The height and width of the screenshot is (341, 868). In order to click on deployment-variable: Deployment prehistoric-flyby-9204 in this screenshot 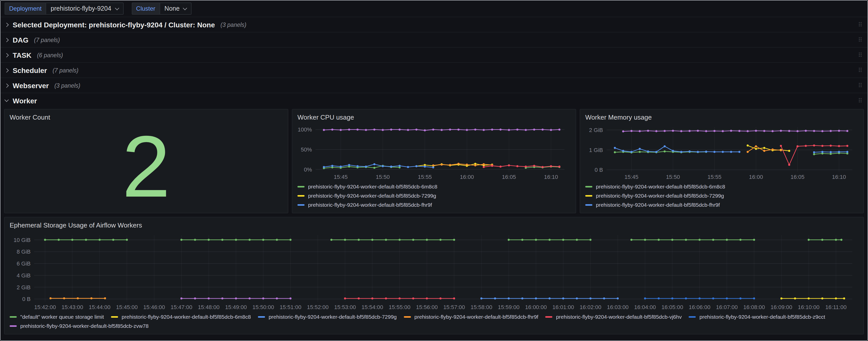, I will do `click(64, 9)`.